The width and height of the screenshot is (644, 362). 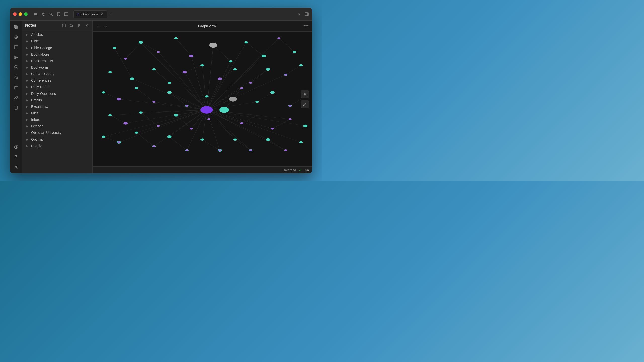 I want to click on sidebar-briefcase-icon, so click(x=16, y=87).